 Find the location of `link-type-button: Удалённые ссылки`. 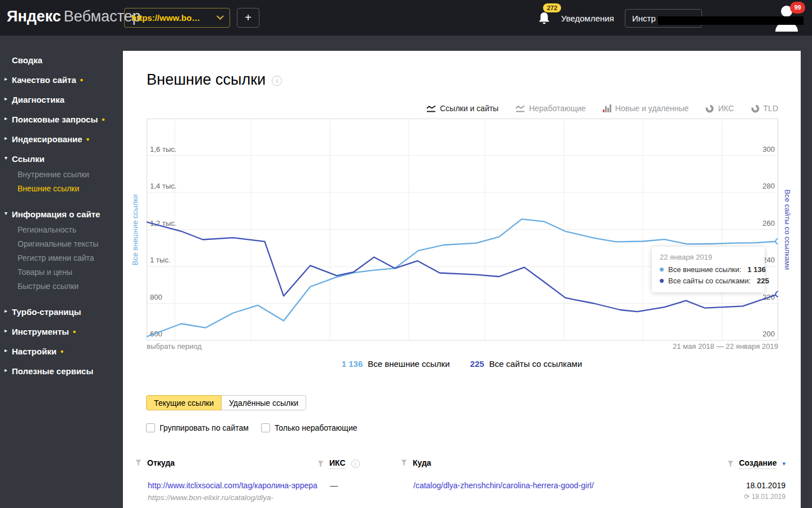

link-type-button: Удалённые ссылки is located at coordinates (264, 403).